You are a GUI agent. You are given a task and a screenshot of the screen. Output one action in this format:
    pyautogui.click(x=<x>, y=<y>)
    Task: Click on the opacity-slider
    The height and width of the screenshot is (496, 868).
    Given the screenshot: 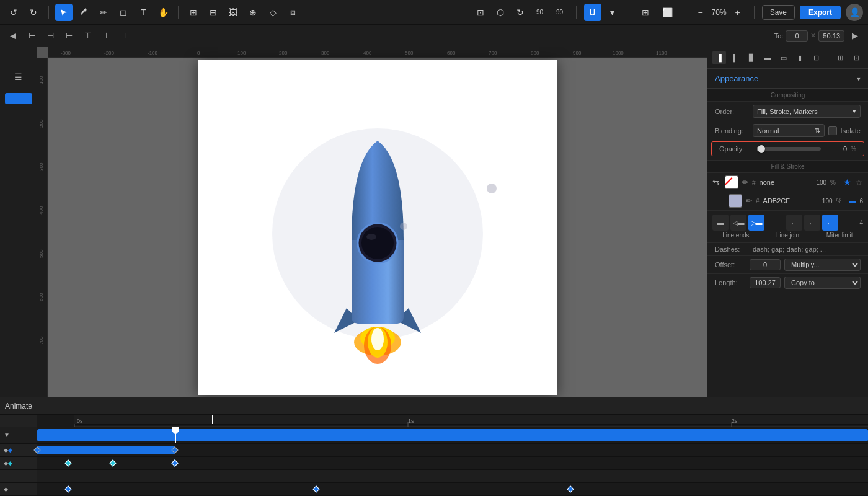 What is the action you would take?
    pyautogui.click(x=789, y=149)
    